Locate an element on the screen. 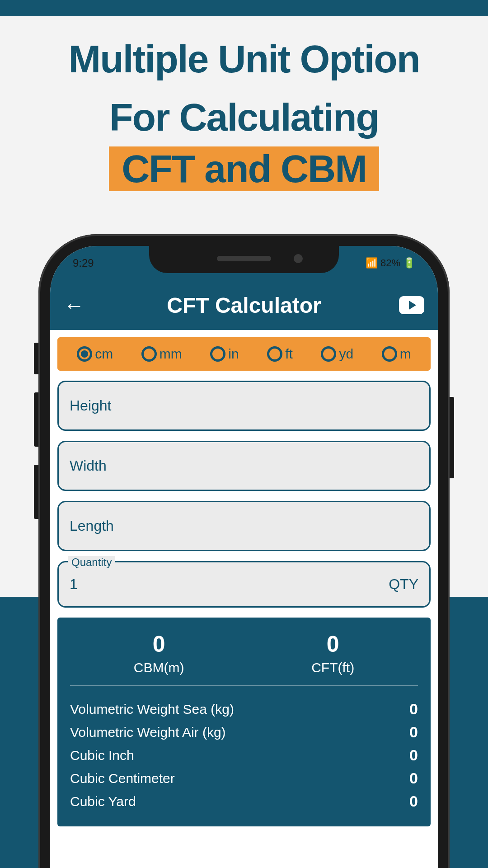 The height and width of the screenshot is (868, 488). notch-speaker is located at coordinates (244, 259).